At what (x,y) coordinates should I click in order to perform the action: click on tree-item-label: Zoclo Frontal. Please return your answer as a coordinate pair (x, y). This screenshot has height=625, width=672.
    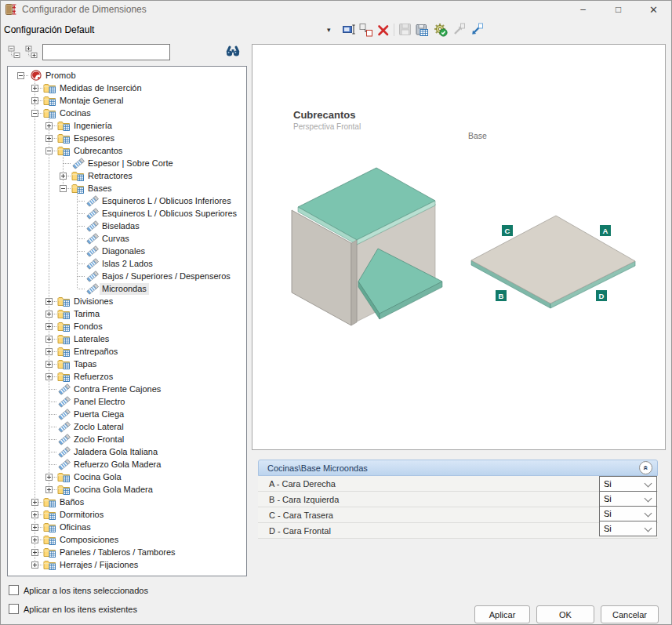
    Looking at the image, I should click on (99, 439).